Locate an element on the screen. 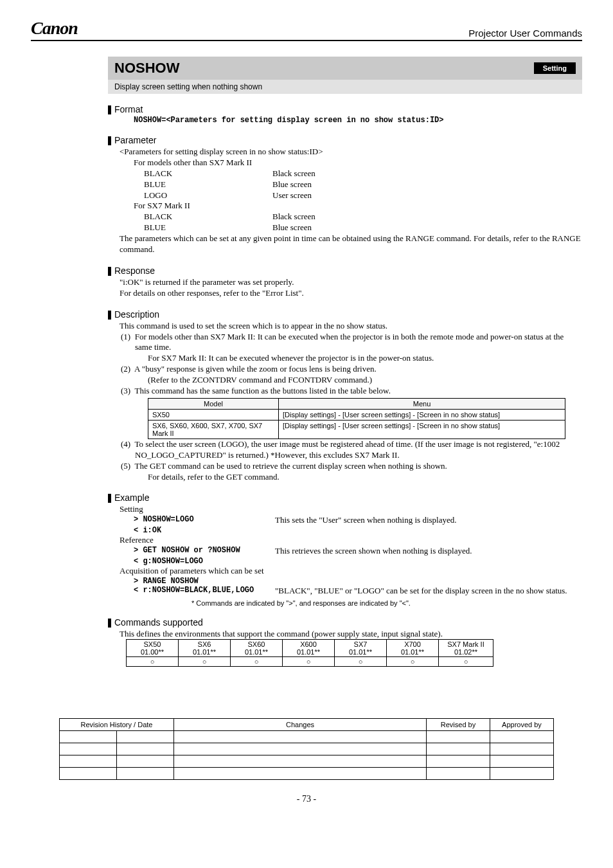  desc-item: (2) A "busy" response is given while the… is located at coordinates (351, 369).